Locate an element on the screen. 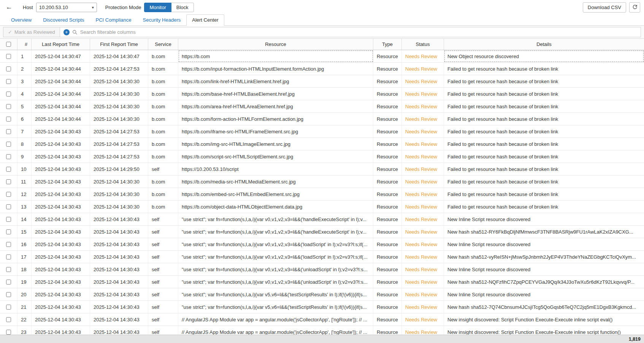 The height and width of the screenshot is (343, 644). resource-cell: https://10.200.53.10/script is located at coordinates (276, 169).